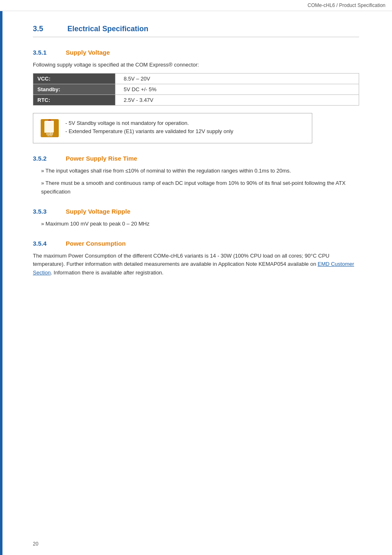 The height and width of the screenshot is (555, 392). What do you see at coordinates (196, 224) in the screenshot?
I see `ripple-bullet-1: » Maximum 100 mV peak to peak 0 – 20 MHz` at bounding box center [196, 224].